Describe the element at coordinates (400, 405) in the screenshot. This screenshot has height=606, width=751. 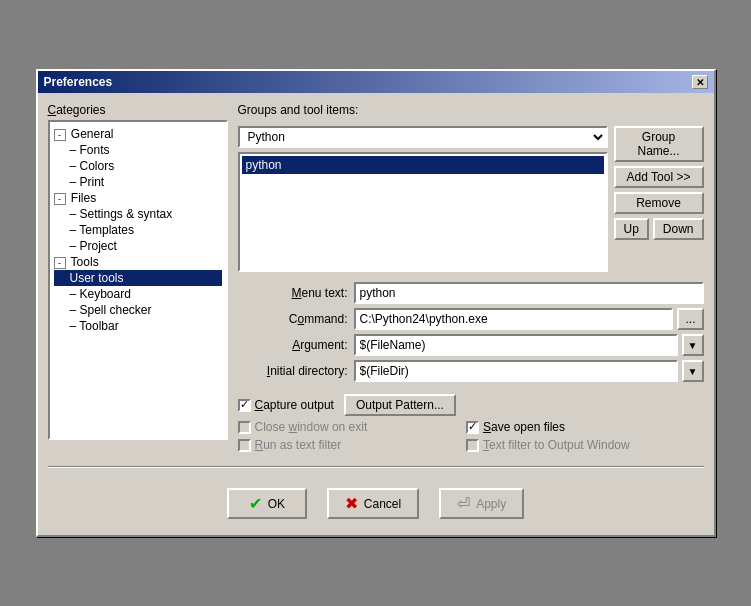
I see `output-pattern-button: Output Pattern...` at that location.